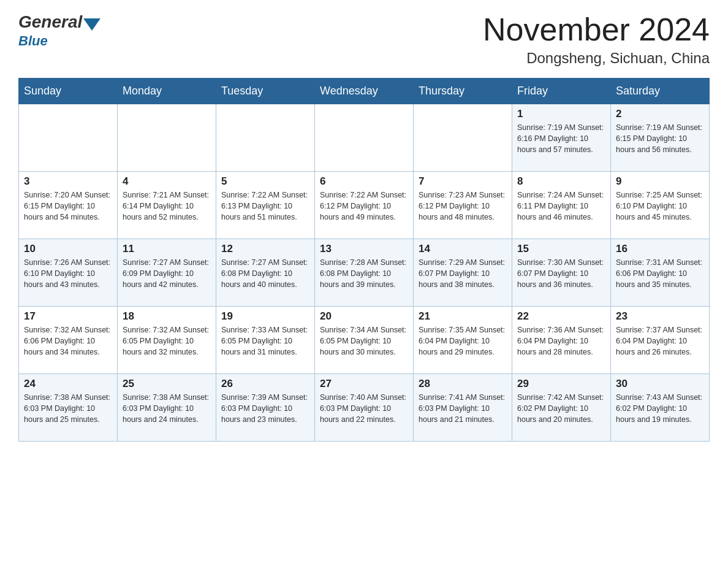  What do you see at coordinates (463, 408) in the screenshot?
I see `day-detail: Sunrise: 7:41 AM Sunset: 6:03 PM Dayligh…` at bounding box center [463, 408].